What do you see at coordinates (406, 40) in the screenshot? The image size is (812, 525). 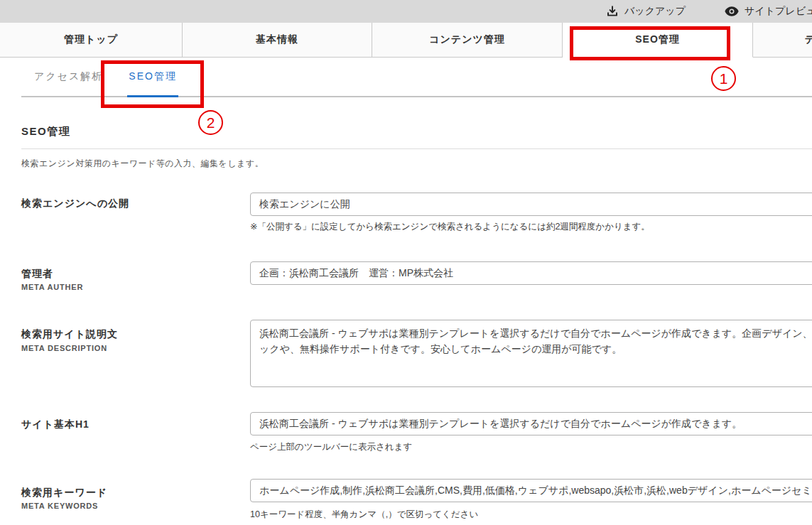 I see `main-tab-bar: 管理トップ 基本情報 コンテンツ管理 SEO管理 デ` at bounding box center [406, 40].